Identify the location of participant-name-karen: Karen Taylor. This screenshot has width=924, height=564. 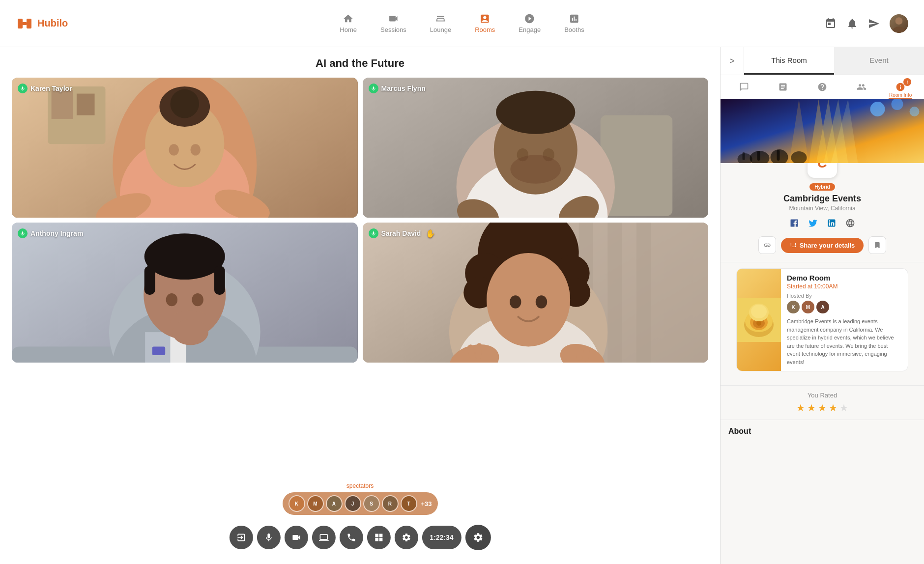
(45, 88).